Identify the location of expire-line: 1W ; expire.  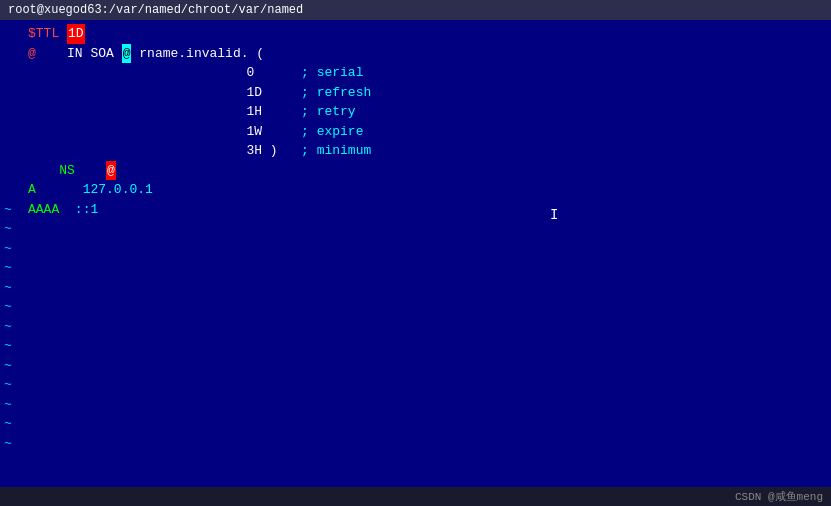
(426, 132).